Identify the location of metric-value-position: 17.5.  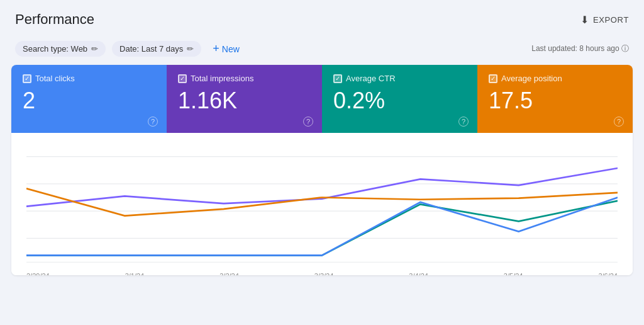
(555, 101).